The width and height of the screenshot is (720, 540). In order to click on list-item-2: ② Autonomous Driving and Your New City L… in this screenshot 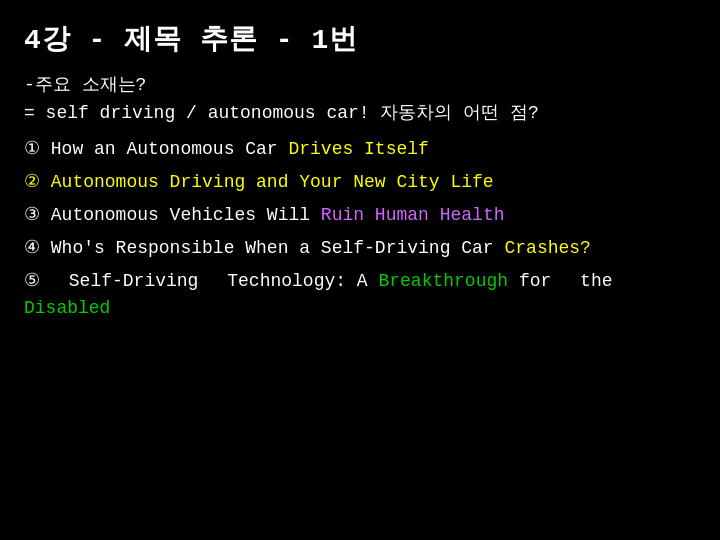, I will do `click(360, 182)`.